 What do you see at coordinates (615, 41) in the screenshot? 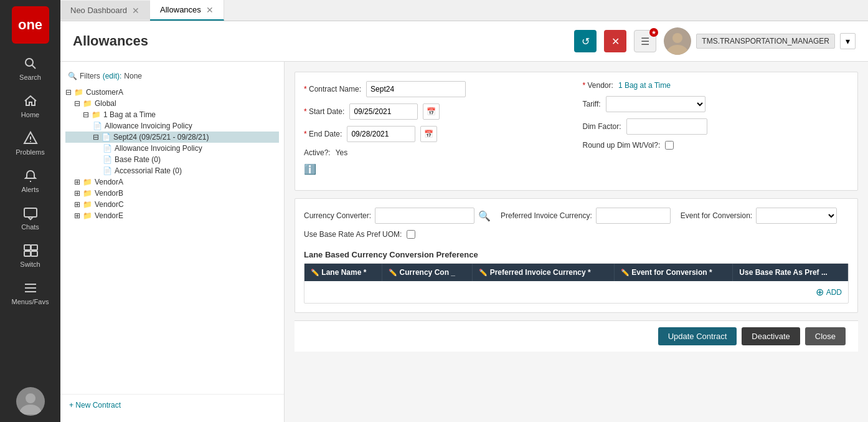
I see `close-button: ✕` at bounding box center [615, 41].